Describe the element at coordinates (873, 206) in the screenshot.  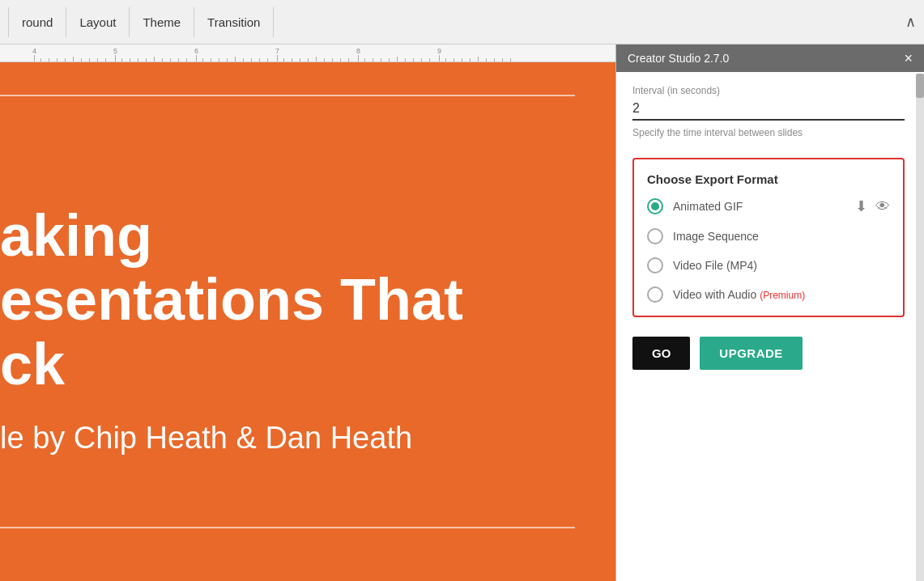
I see `animated-gif-icons: ⬇ 👁` at that location.